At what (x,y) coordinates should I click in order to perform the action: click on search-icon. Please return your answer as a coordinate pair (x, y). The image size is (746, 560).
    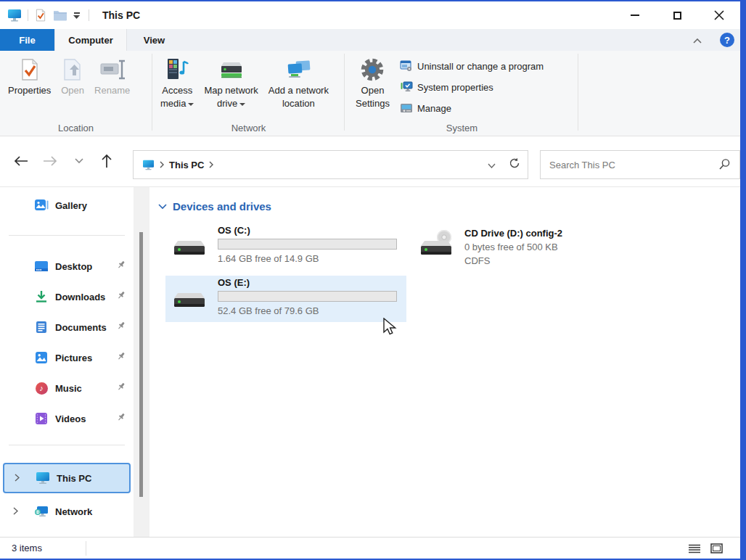
    Looking at the image, I should click on (724, 165).